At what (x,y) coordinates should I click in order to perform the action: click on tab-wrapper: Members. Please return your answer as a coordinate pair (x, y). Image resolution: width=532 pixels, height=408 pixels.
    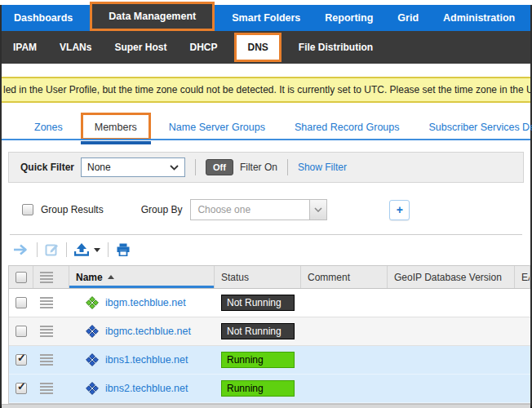
    Looking at the image, I should click on (116, 126).